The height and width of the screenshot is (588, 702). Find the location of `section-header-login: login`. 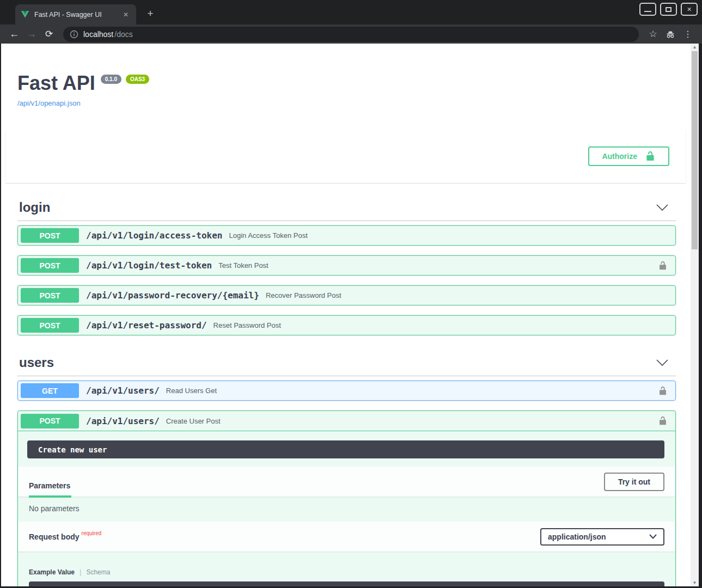

section-header-login: login is located at coordinates (346, 208).